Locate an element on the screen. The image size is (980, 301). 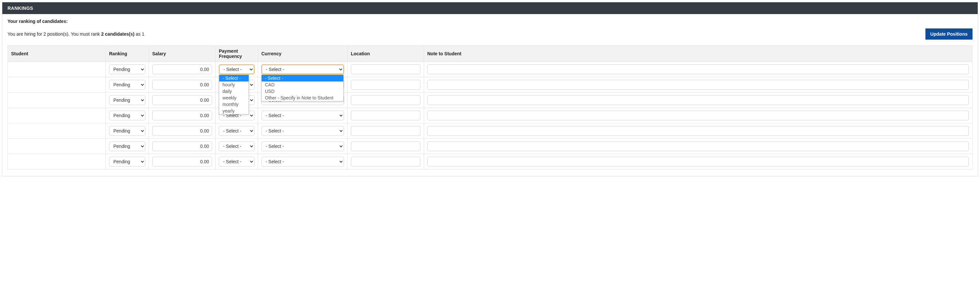
col-currency-header: Currency is located at coordinates (303, 54).